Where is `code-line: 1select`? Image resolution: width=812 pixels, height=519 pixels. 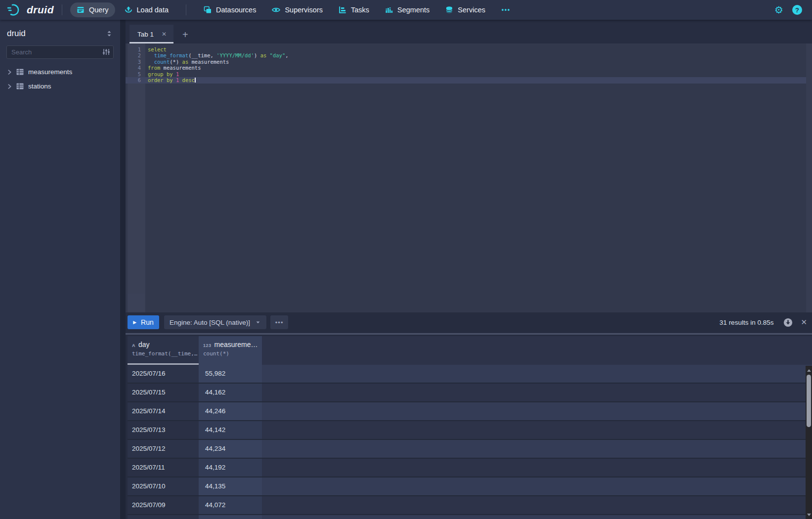
code-line: 1select is located at coordinates (466, 49).